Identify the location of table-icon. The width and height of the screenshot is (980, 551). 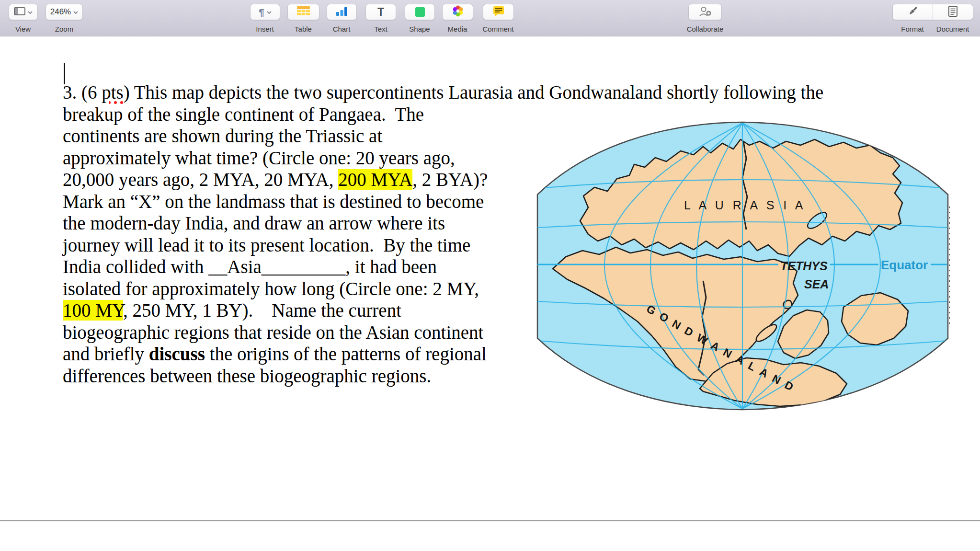
(304, 12).